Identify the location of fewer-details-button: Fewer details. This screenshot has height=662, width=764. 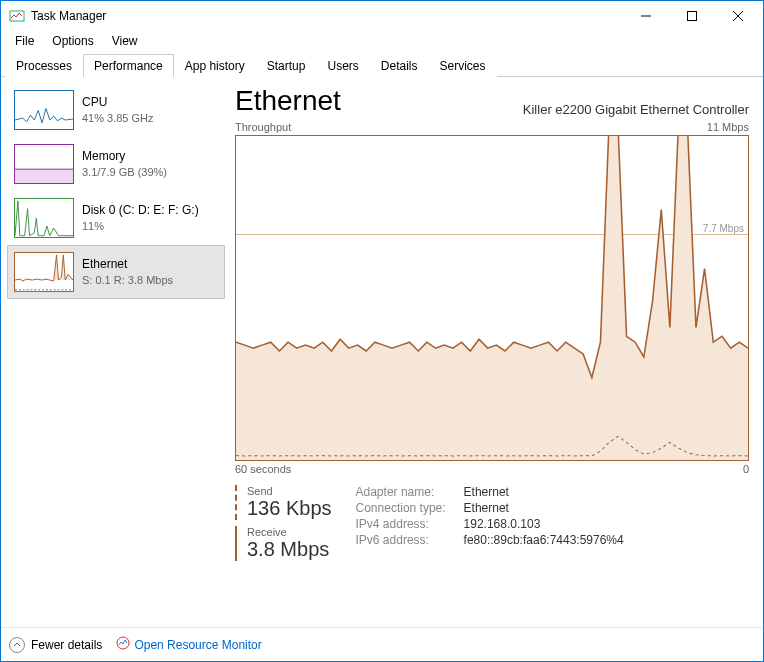
(56, 645).